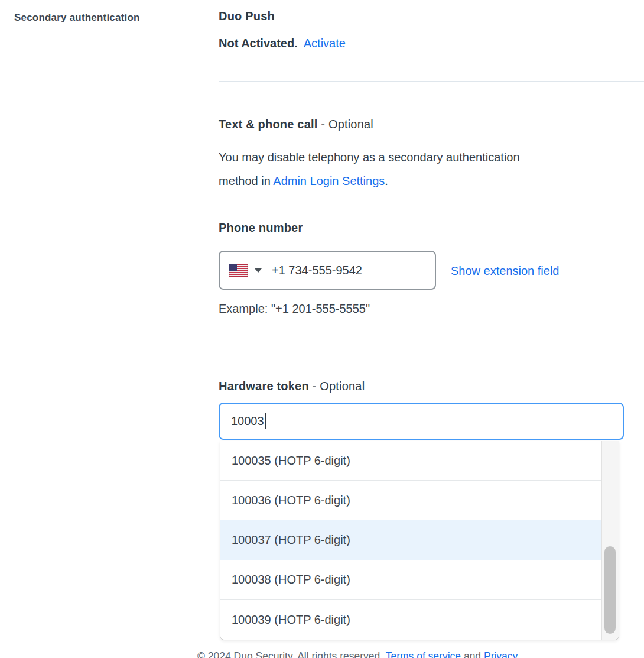 The height and width of the screenshot is (658, 644). I want to click on duo-push-status: Not Activated., so click(258, 43).